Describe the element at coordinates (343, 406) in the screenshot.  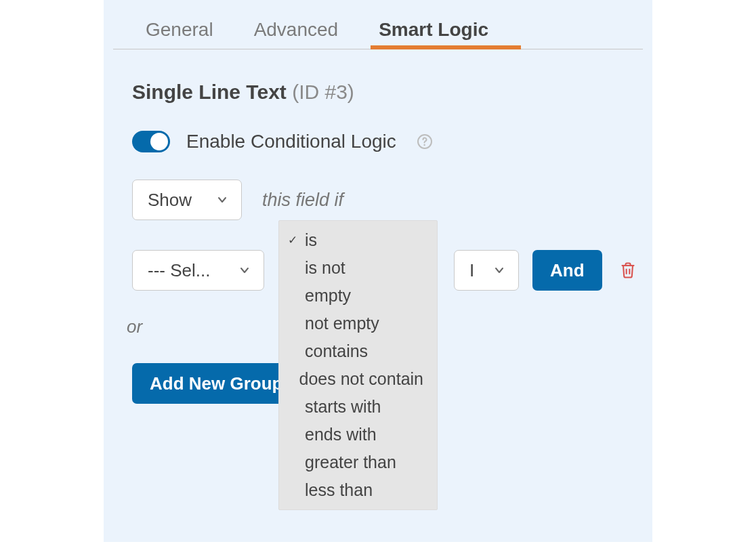
I see `operator-option-label: starts with` at that location.